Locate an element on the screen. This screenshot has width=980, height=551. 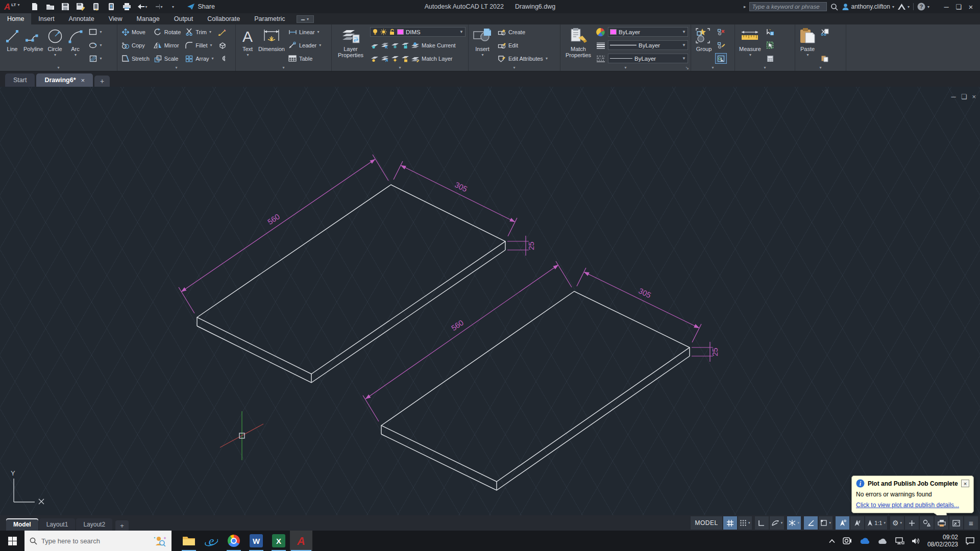
copy-clip-button is located at coordinates (825, 58).